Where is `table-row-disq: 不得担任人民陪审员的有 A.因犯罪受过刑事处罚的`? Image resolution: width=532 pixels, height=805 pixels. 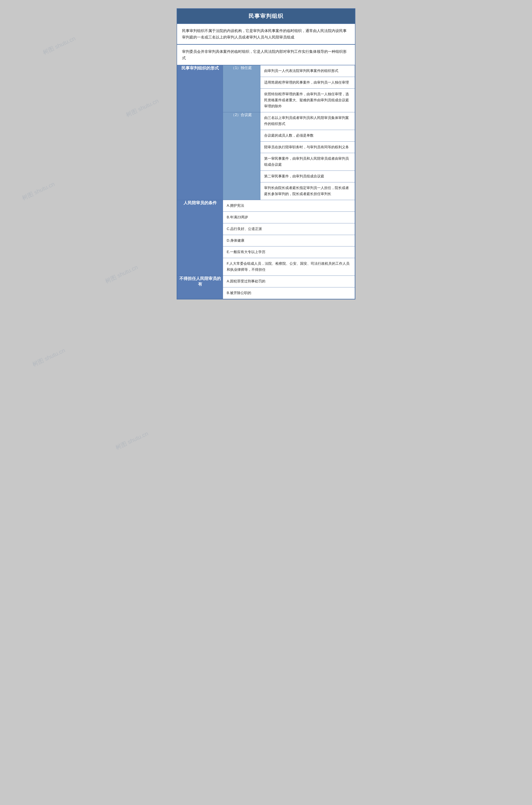
table-row-disq: 不得担任人民陪审员的有 A.因犯罪受过刑事处罚的 is located at coordinates (266, 281).